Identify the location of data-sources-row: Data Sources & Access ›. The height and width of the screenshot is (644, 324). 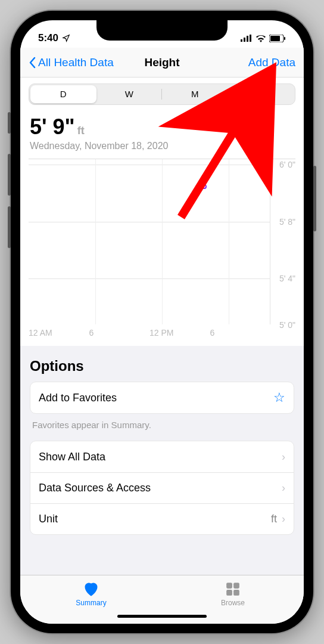
(162, 488).